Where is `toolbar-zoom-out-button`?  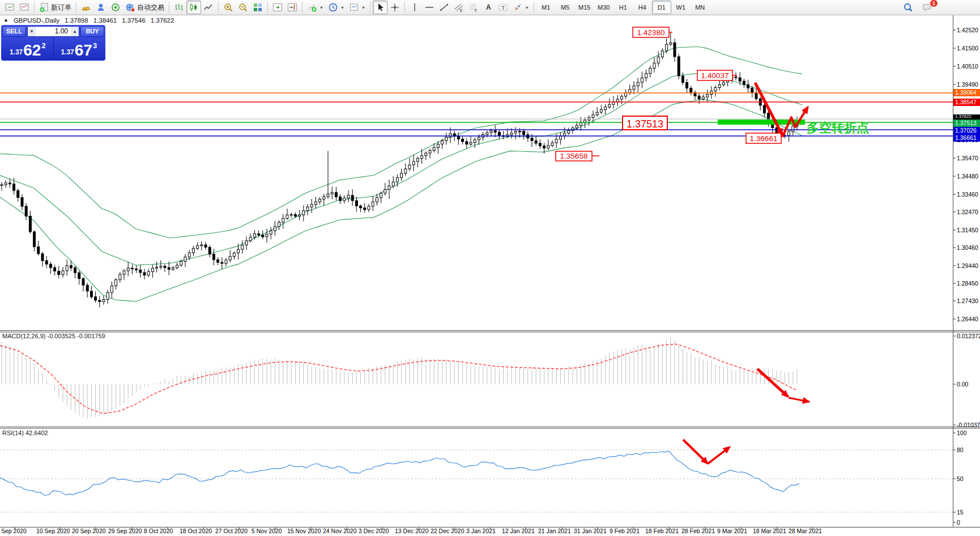
toolbar-zoom-out-button is located at coordinates (243, 7).